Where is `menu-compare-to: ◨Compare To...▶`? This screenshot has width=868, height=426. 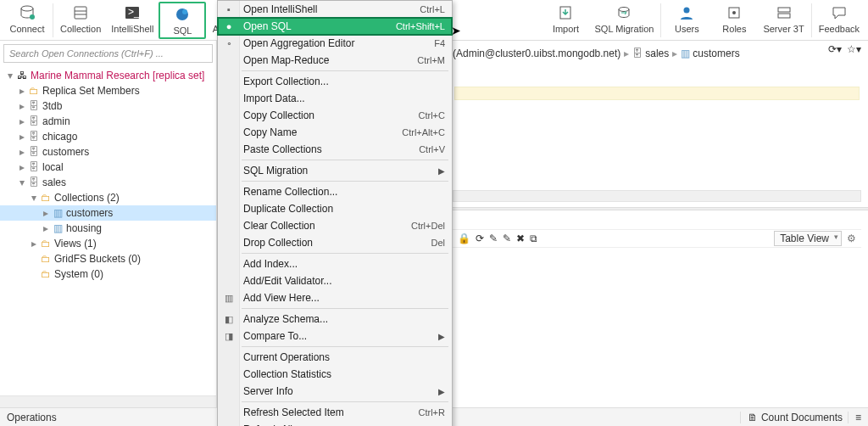 menu-compare-to: ◨Compare To...▶ is located at coordinates (335, 336).